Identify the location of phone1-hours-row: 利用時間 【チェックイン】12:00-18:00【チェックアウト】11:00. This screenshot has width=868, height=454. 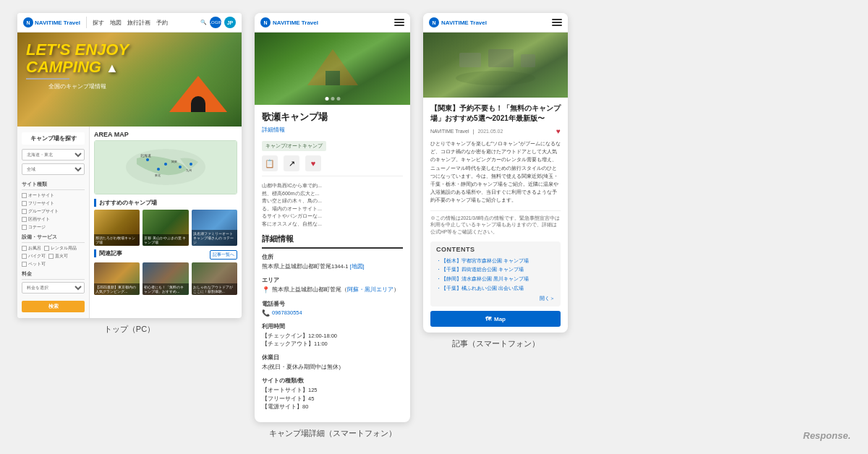
(333, 335).